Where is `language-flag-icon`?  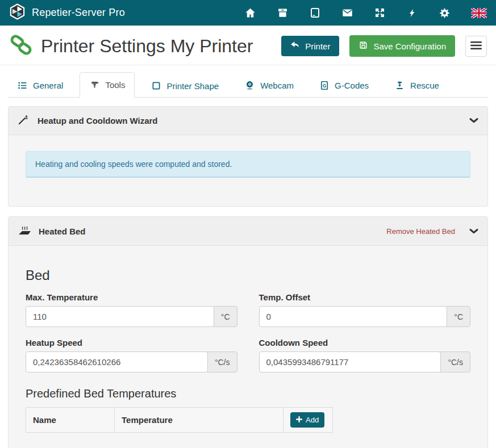
language-flag-icon is located at coordinates (479, 12).